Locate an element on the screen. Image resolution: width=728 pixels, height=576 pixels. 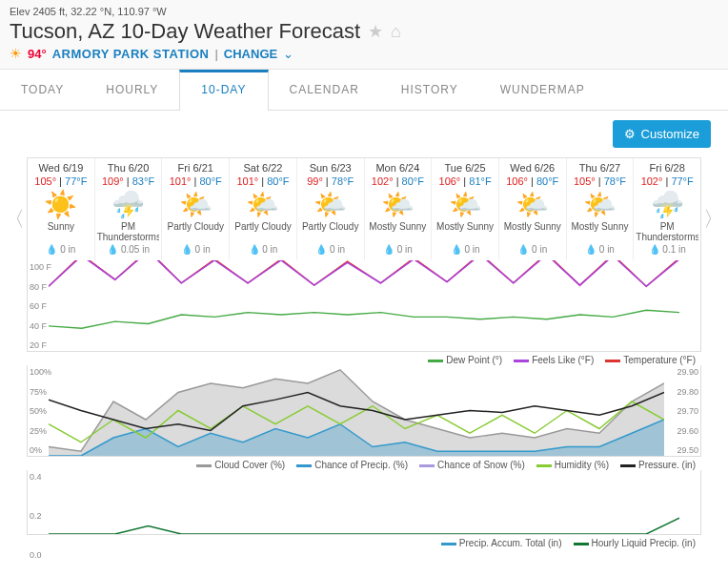
axis-label: 29.60 is located at coordinates (688, 431).